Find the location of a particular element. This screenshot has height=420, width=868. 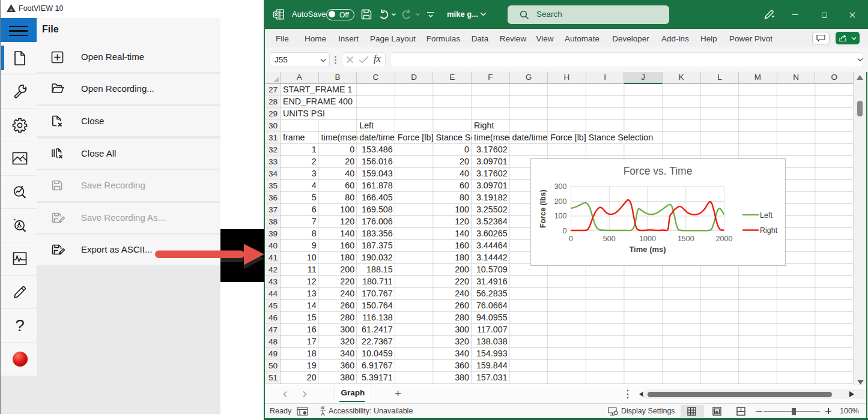

svg-text: 300 is located at coordinates (561, 187).